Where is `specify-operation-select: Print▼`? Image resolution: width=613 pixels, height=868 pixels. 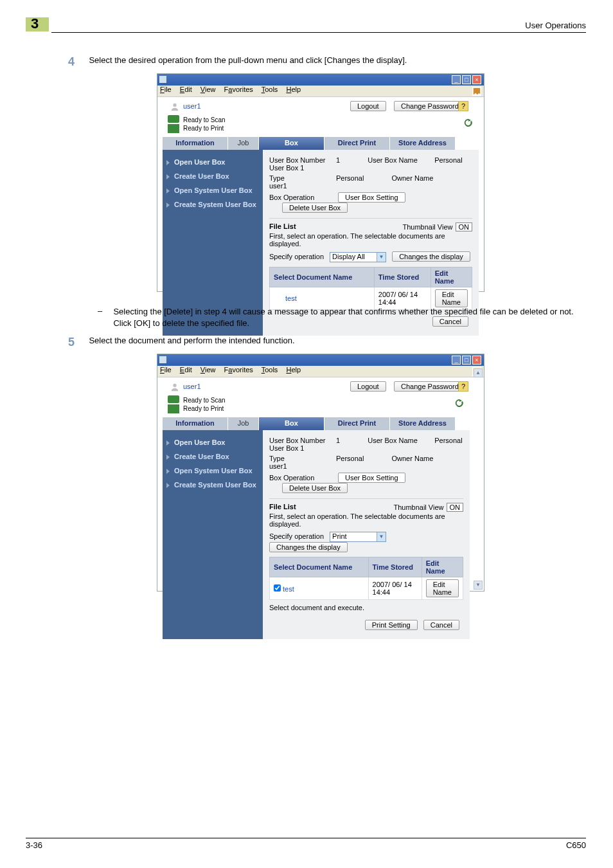
specify-operation-select: Print▼ is located at coordinates (358, 537).